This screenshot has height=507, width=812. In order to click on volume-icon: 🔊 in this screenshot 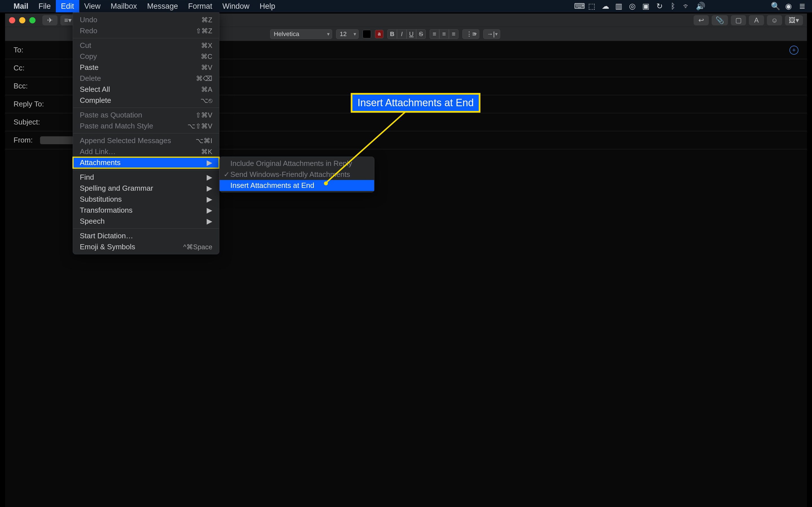, I will do `click(700, 6)`.